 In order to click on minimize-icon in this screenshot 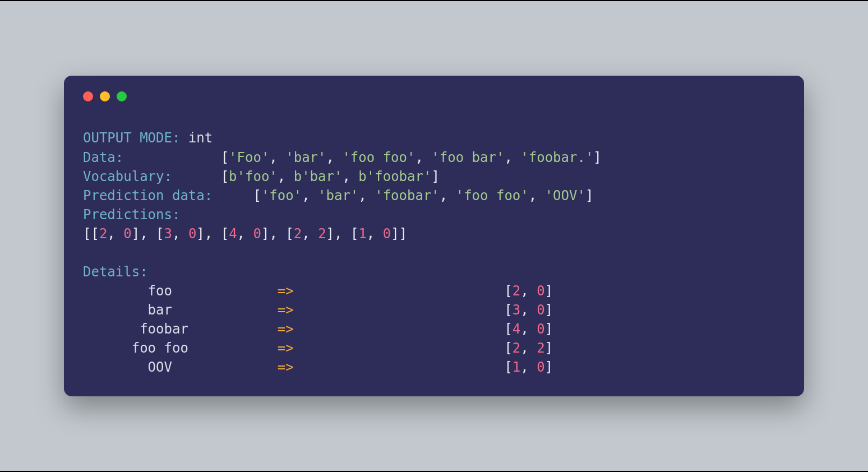, I will do `click(105, 96)`.